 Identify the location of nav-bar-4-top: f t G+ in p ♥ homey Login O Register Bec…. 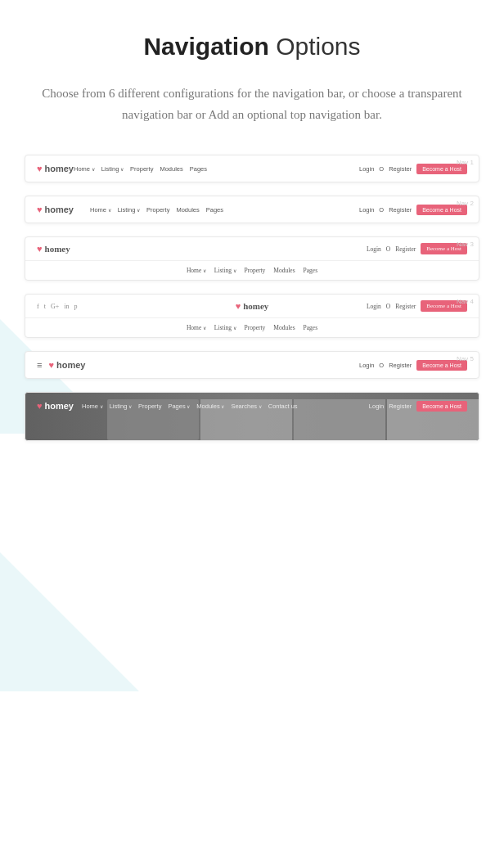
(252, 306).